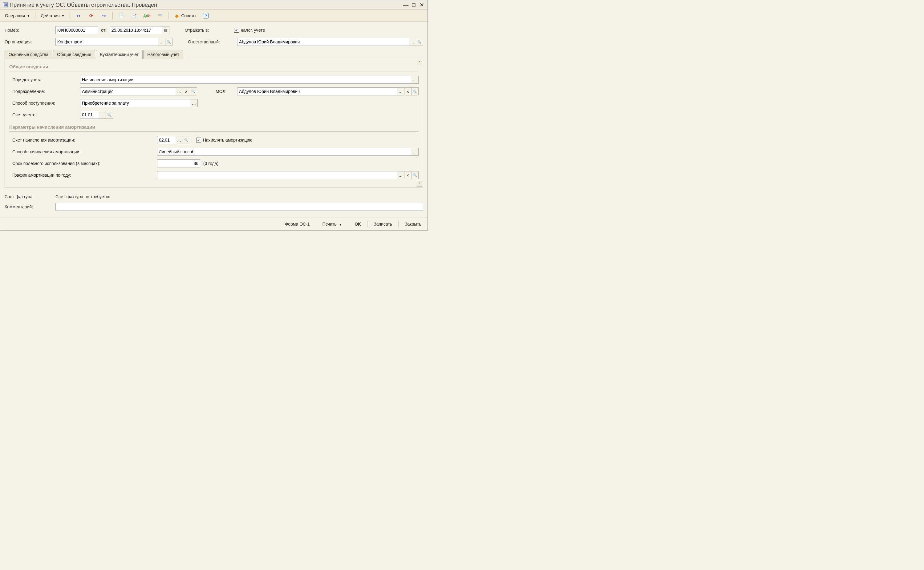 The image size is (924, 570). I want to click on acct-order-select-button, so click(415, 80).